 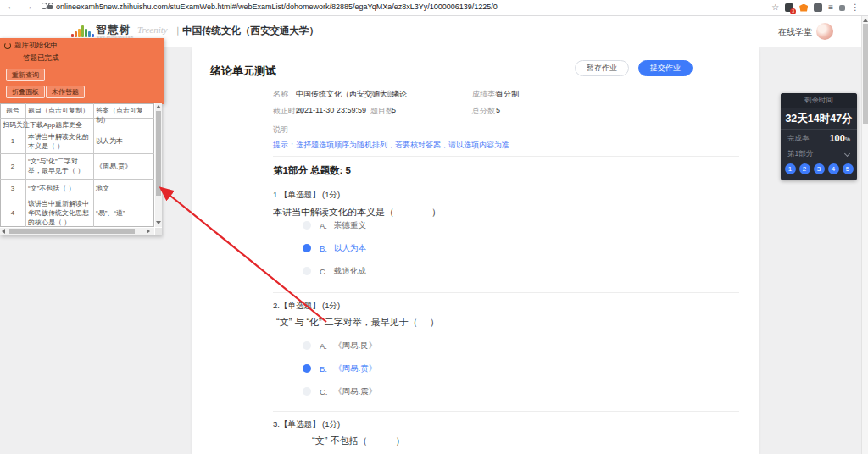 What do you see at coordinates (819, 100) in the screenshot?
I see `remaining-time-label: 剩余时间` at bounding box center [819, 100].